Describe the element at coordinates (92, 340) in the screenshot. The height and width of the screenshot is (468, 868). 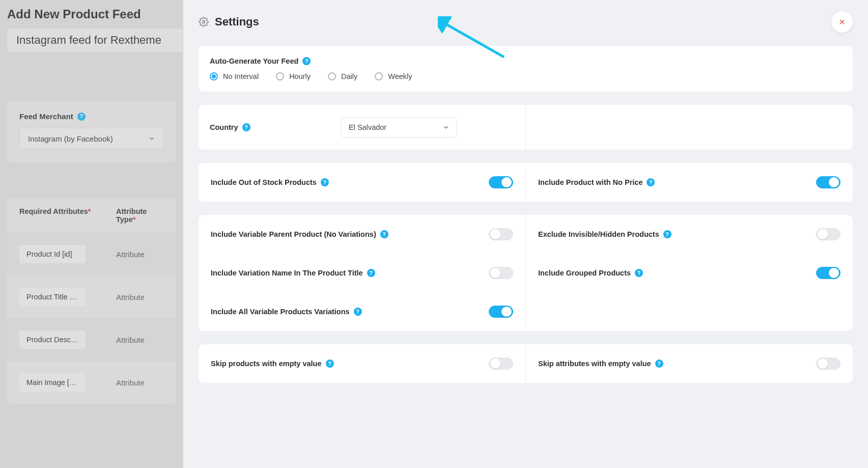
I see `attribute-row: Product Desc…Attribute` at that location.